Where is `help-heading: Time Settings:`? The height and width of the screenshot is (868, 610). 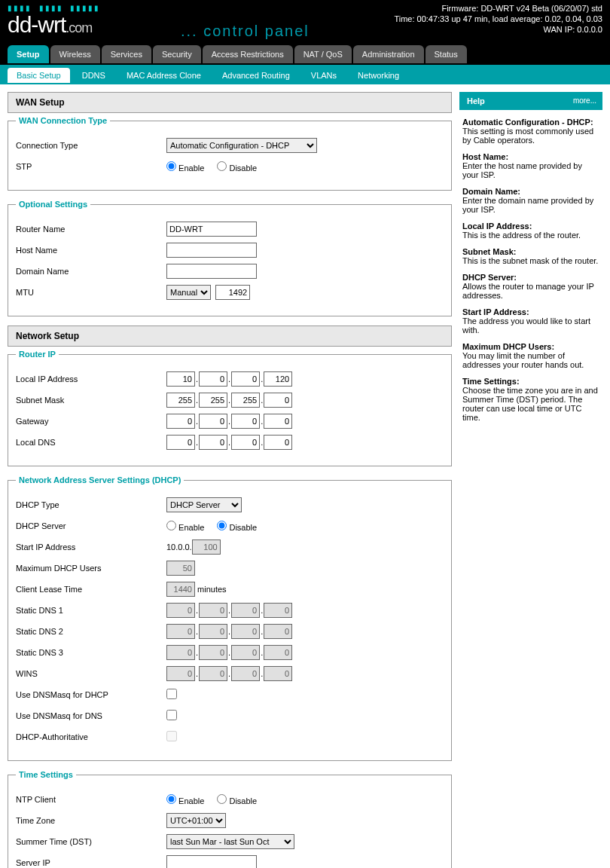 help-heading: Time Settings: is located at coordinates (531, 381).